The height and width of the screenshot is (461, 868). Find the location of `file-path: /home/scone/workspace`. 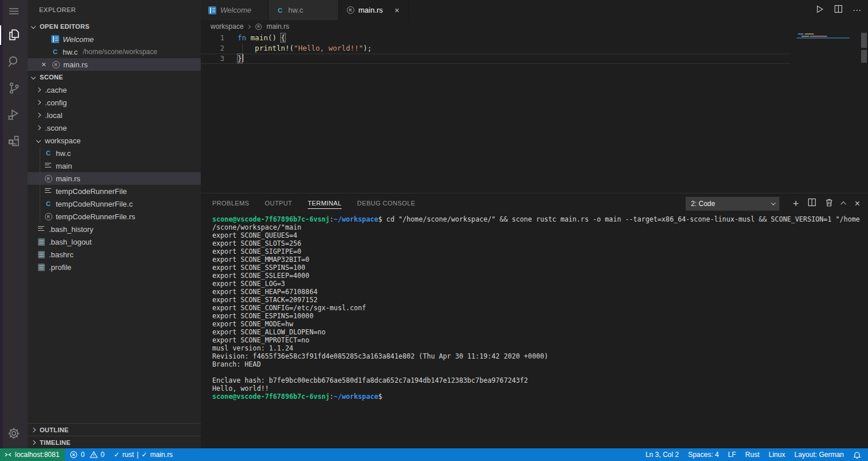

file-path: /home/scone/workspace is located at coordinates (120, 52).